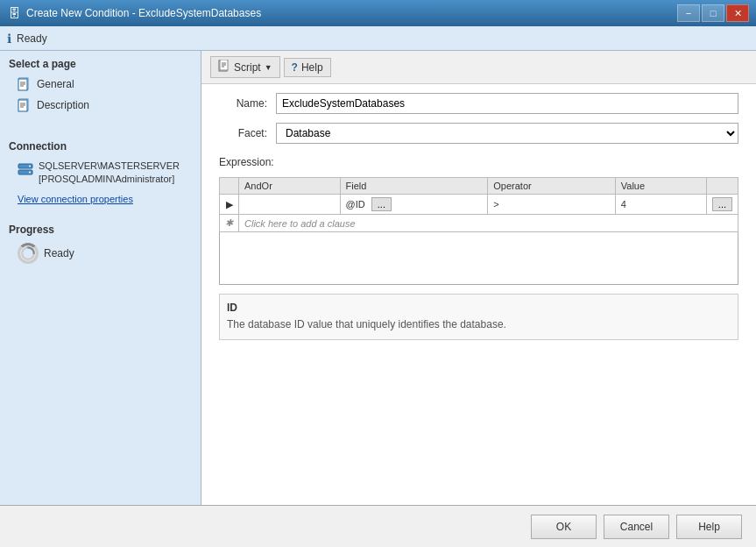  Describe the element at coordinates (109, 174) in the screenshot. I see `connection-text: SQLSERVER\MASTERSERVER [PROSQLADMIN\Admi…` at that location.